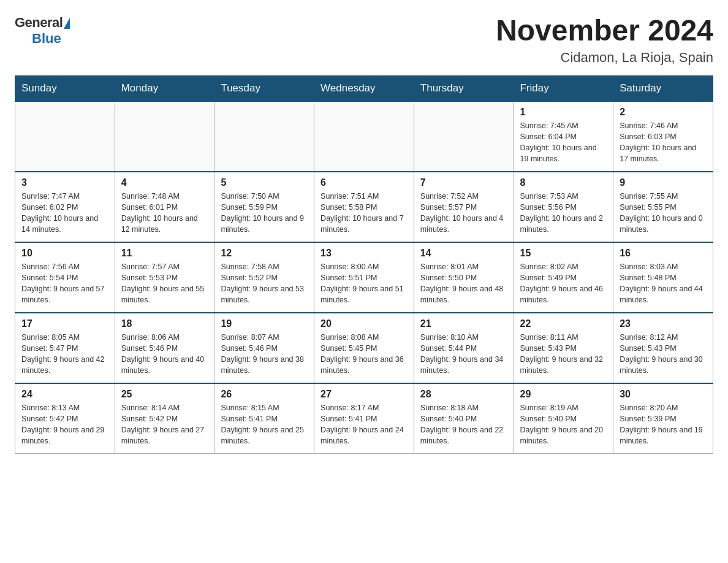 This screenshot has width=728, height=563. Describe the element at coordinates (364, 207) in the screenshot. I see `calendar-cell: 6Sunrise: 7:51 AMSunset: 5:58 PMDaylight…` at that location.